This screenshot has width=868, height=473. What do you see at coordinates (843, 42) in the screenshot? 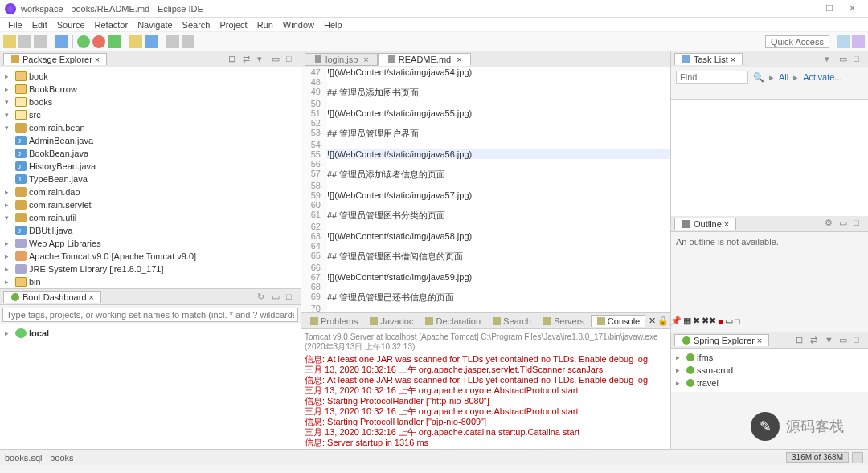
I see `perspective-java-icon` at bounding box center [843, 42].